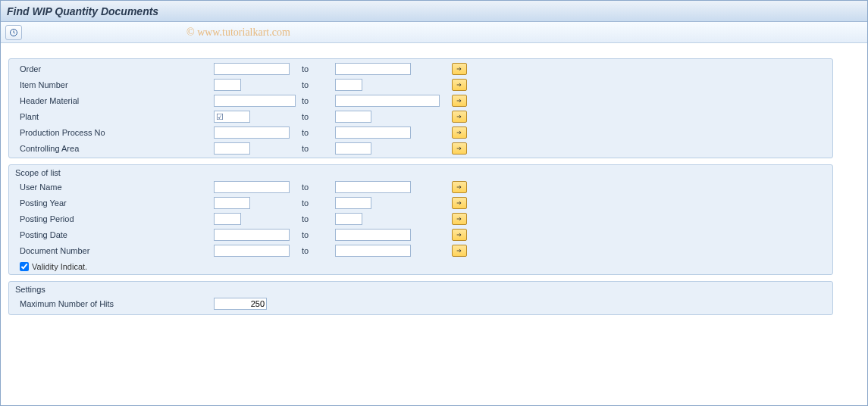 This screenshot has height=406, width=868. Describe the element at coordinates (111, 133) in the screenshot. I see `field-label: Production Process No` at that location.